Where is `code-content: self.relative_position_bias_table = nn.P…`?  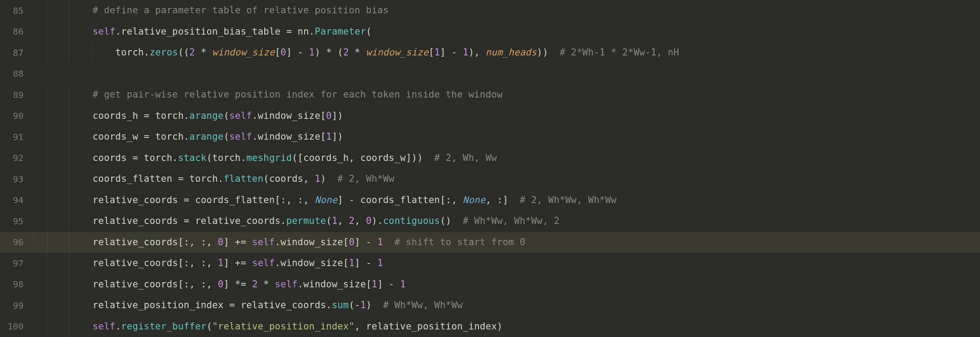
code-content: self.relative_position_bias_table = nn.P… is located at coordinates (203, 32).